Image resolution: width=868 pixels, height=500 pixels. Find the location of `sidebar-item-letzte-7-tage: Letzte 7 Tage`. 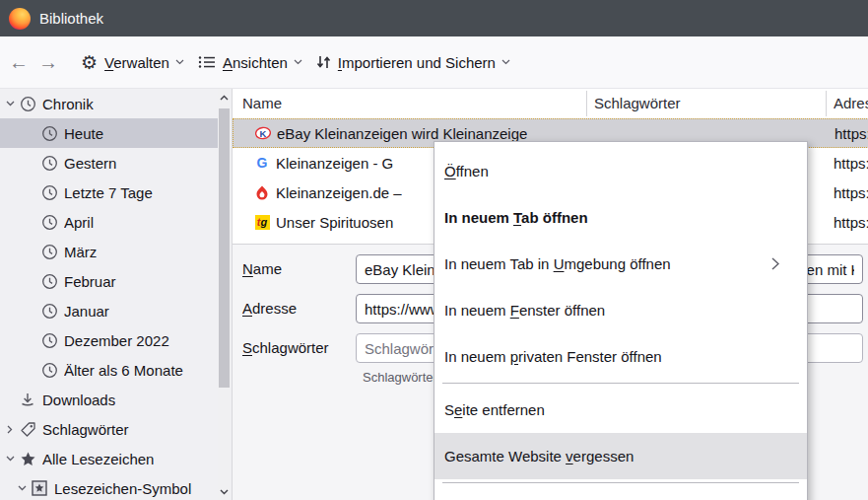

sidebar-item-letzte-7-tage: Letzte 7 Tage is located at coordinates (109, 192).